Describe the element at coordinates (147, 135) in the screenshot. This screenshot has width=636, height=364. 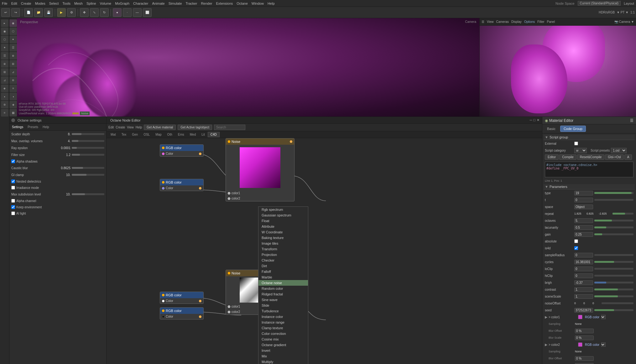
I see `node-tab-osl: OSL` at that location.